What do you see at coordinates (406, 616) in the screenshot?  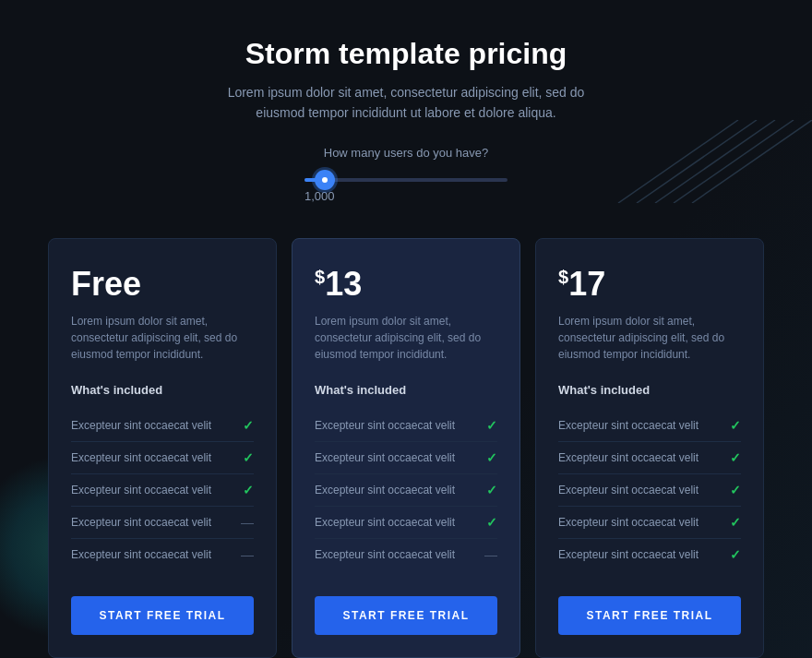 I see `cta-button-standard: START FREE TRIAL` at bounding box center [406, 616].